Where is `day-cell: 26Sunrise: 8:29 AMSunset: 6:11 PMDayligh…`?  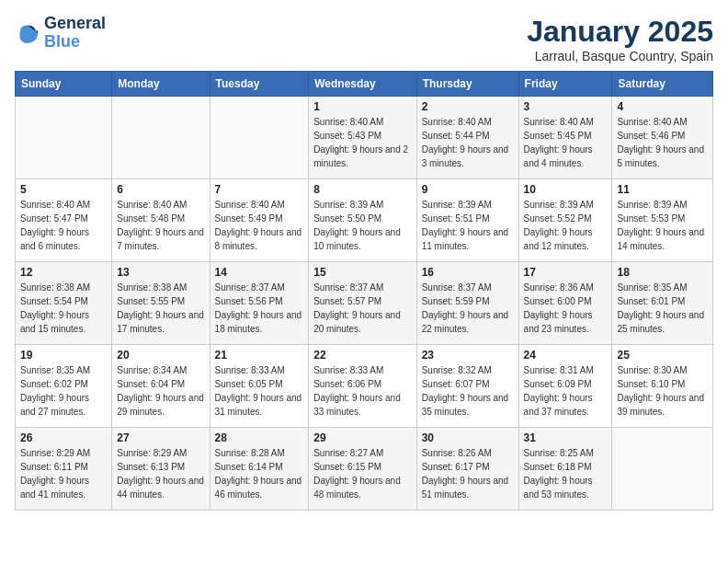
day-cell: 26Sunrise: 8:29 AMSunset: 6:11 PMDayligh… is located at coordinates (64, 469).